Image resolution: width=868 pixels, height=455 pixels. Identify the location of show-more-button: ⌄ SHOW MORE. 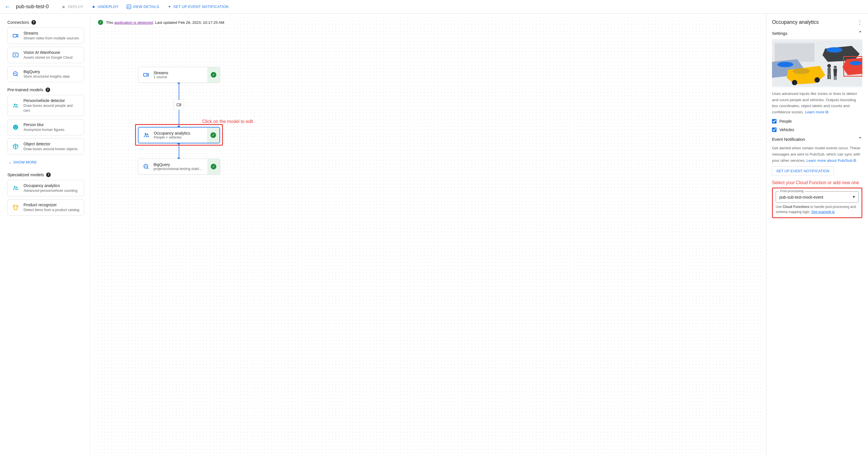
(23, 162).